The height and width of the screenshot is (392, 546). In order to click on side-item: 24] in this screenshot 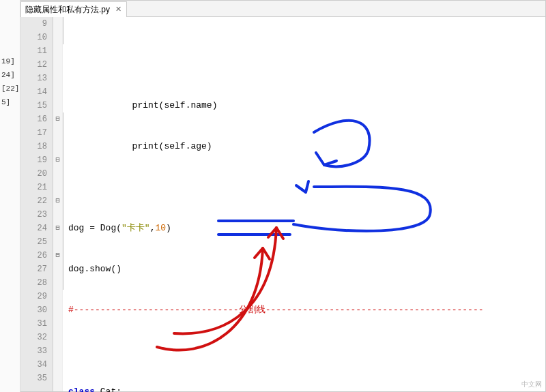, I will do `click(10, 75)`.